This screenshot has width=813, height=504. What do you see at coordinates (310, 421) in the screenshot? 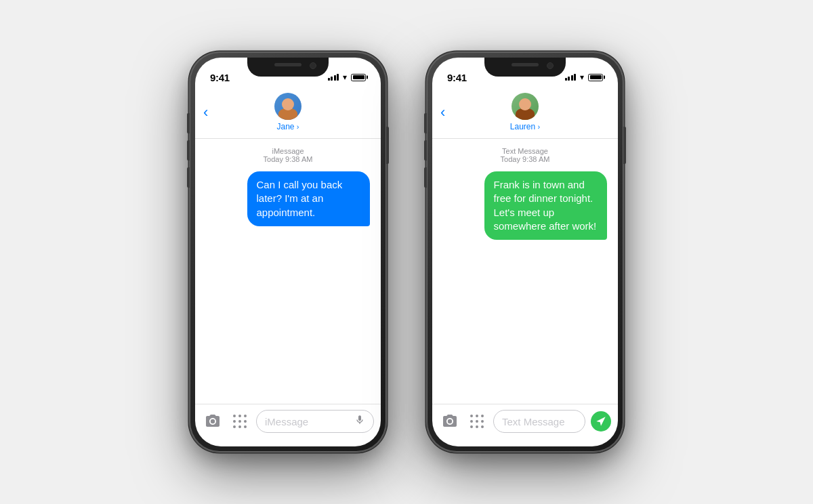
I see `input-placeholder-1: iMessage` at bounding box center [310, 421].